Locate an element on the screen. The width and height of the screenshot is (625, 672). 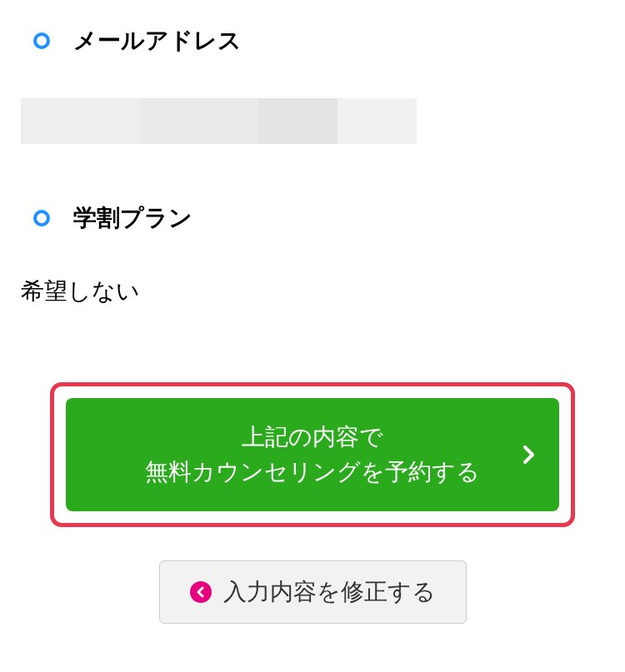
chevron-right-icon is located at coordinates (529, 455).